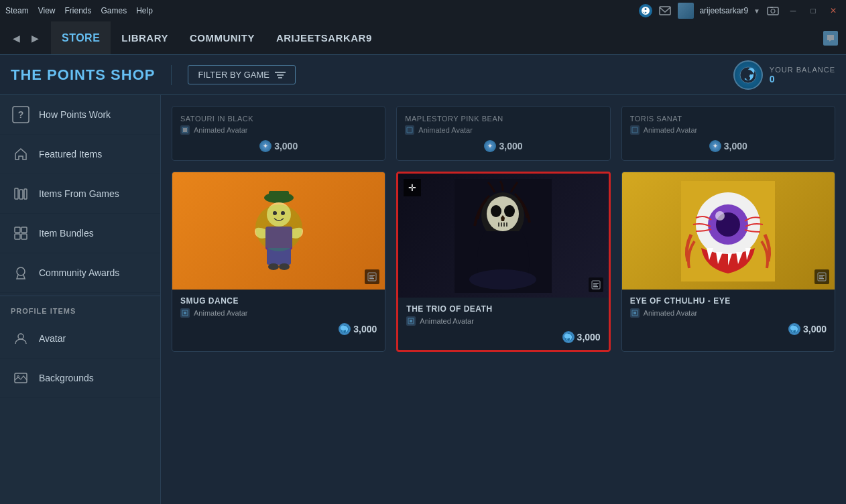 The image size is (846, 504). What do you see at coordinates (16, 38) in the screenshot?
I see `back-button: ◀` at bounding box center [16, 38].